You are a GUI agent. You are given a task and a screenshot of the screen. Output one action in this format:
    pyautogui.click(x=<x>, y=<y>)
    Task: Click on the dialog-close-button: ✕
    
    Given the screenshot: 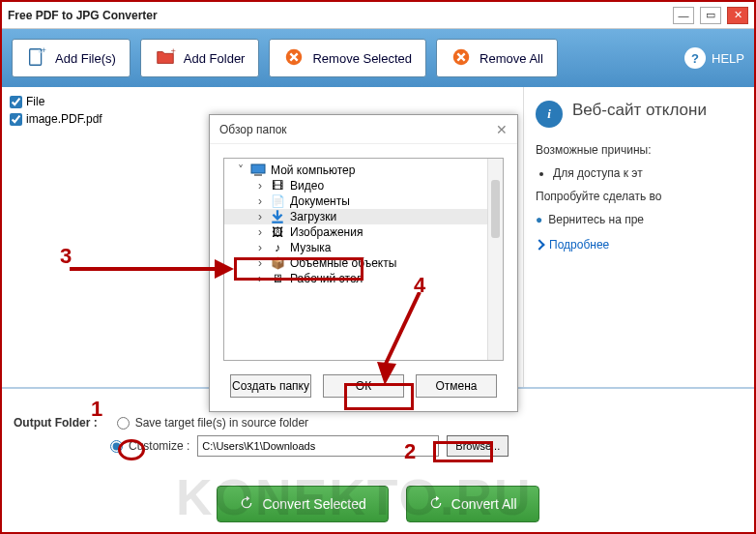 What is the action you would take?
    pyautogui.click(x=502, y=130)
    